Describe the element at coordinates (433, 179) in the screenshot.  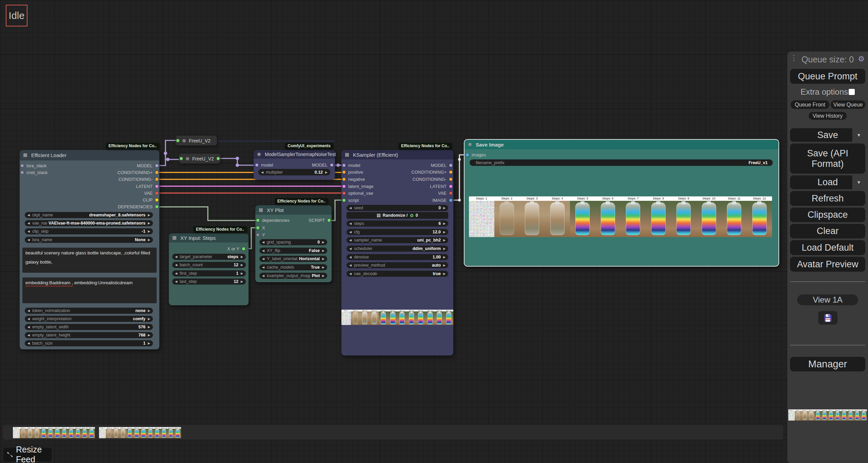
I see `output-port: CONDITIONING-` at that location.